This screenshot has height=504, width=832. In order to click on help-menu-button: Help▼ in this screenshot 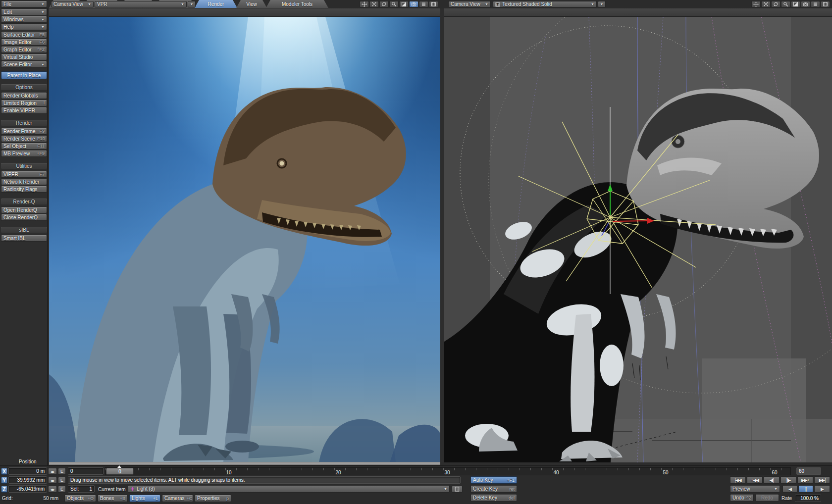, I will do `click(24, 27)`.